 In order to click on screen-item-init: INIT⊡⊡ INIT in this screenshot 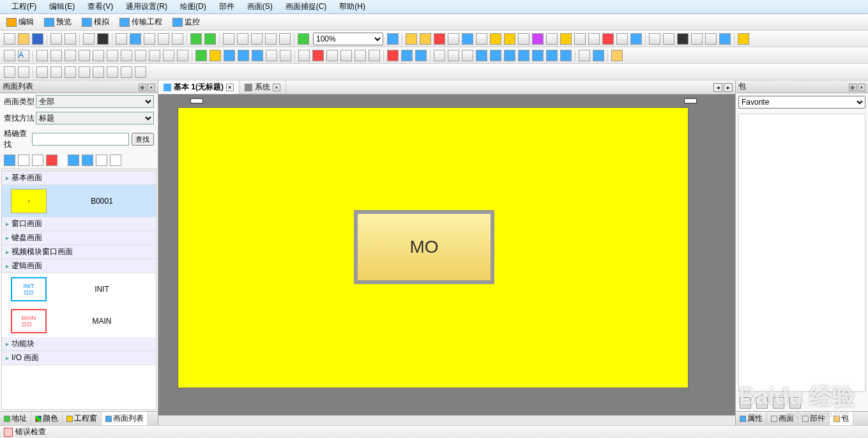, I will do `click(79, 289)`.